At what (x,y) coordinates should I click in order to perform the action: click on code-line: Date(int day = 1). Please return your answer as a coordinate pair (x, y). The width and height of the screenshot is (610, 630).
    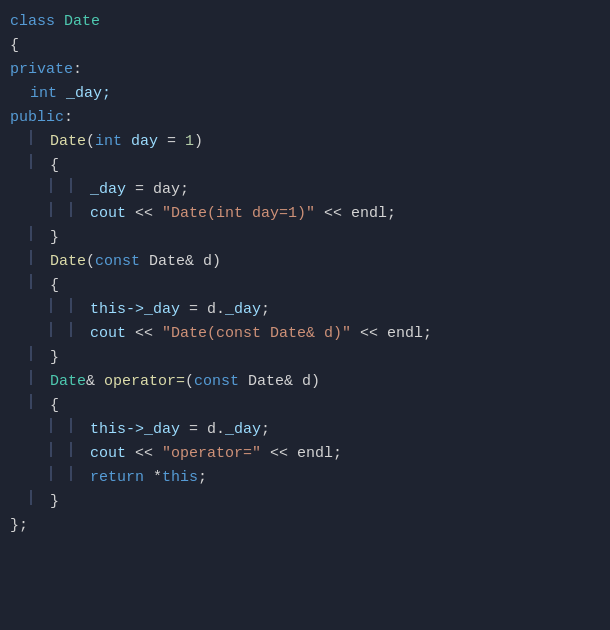
    Looking at the image, I should click on (305, 142).